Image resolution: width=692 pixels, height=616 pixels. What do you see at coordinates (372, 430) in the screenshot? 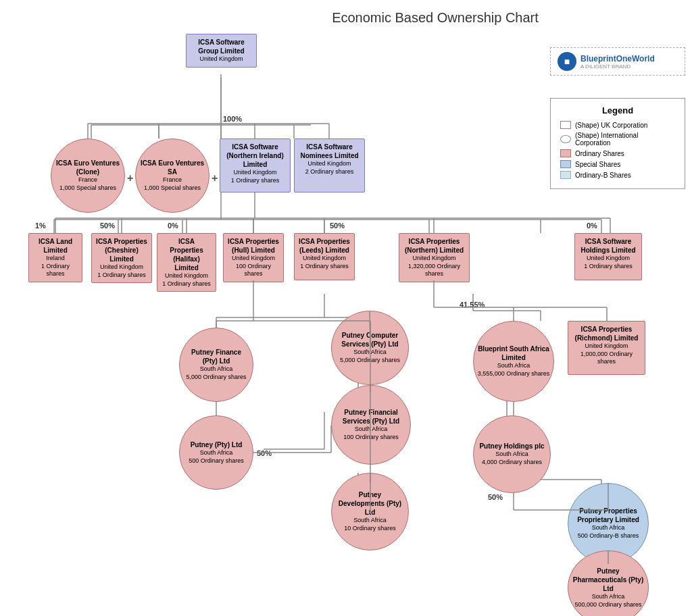
I see `node-pfs-country: South Africa` at bounding box center [372, 430].